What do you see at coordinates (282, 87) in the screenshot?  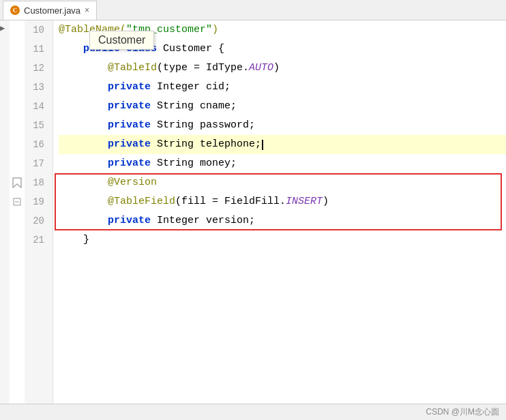 I see `code-line-13: private Integer cid;` at bounding box center [282, 87].